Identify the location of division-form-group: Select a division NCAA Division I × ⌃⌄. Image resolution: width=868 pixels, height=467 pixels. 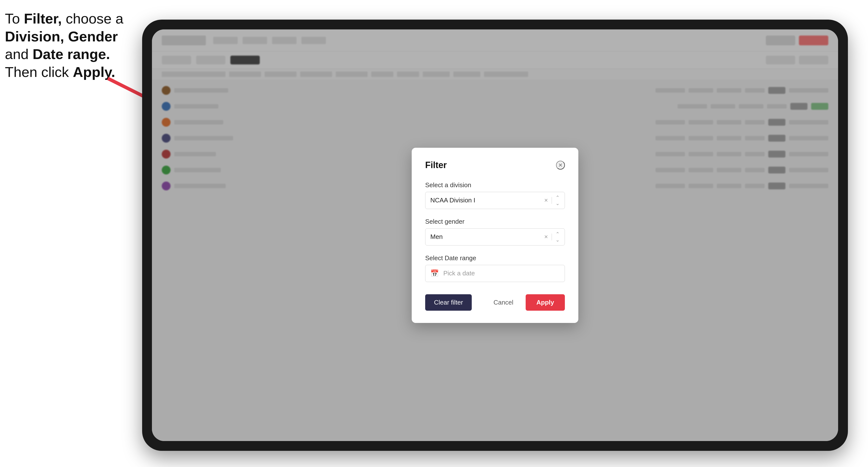
(495, 195).